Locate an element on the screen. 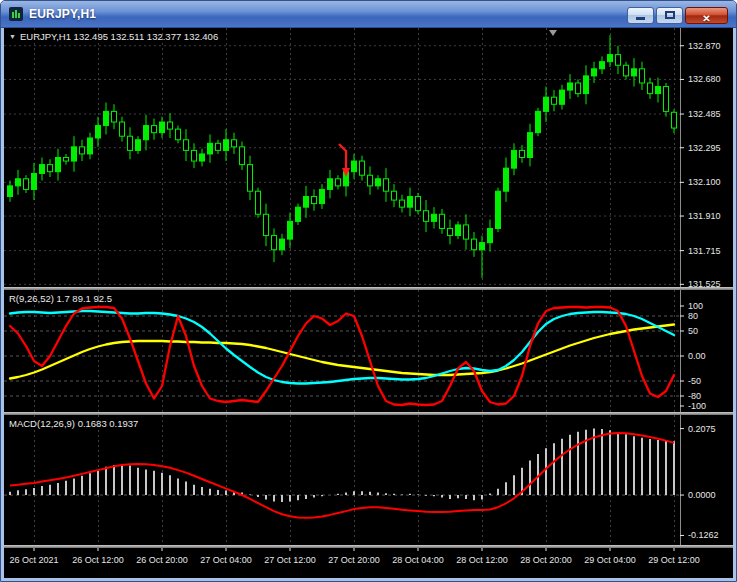 The height and width of the screenshot is (582, 737). svg-text: 27 Oct 20:00 is located at coordinates (354, 560).